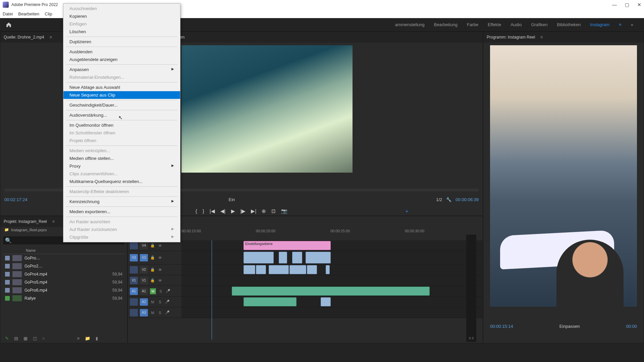  Describe the element at coordinates (29, 14) in the screenshot. I see `menu-bearbeiten: Bearbeiten` at that location.